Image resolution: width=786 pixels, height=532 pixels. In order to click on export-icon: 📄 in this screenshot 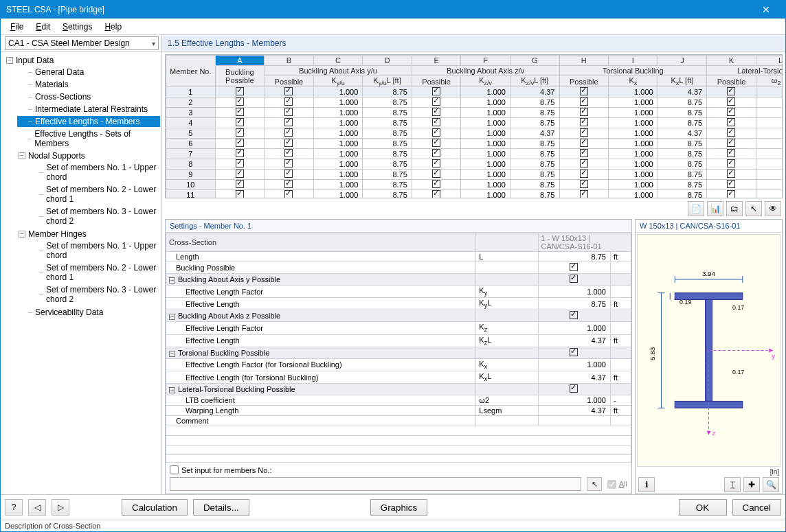, I will do `click(696, 209)`.